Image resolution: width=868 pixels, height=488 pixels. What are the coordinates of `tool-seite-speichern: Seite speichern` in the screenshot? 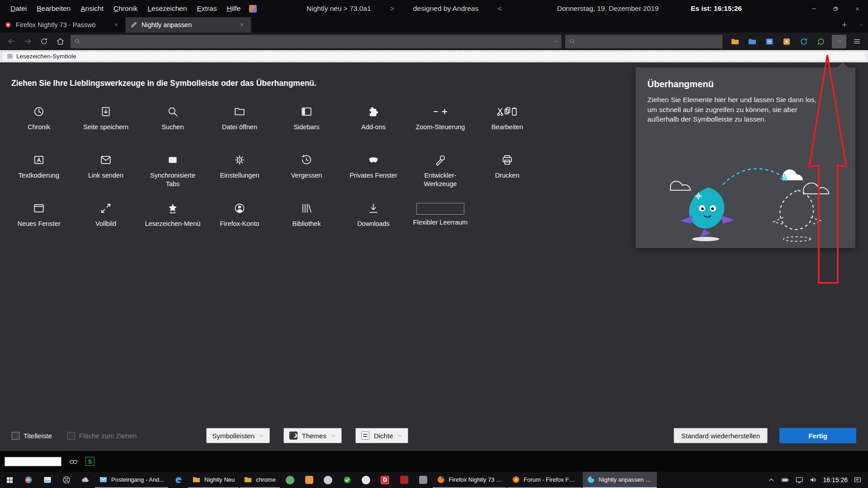 It's located at (106, 125).